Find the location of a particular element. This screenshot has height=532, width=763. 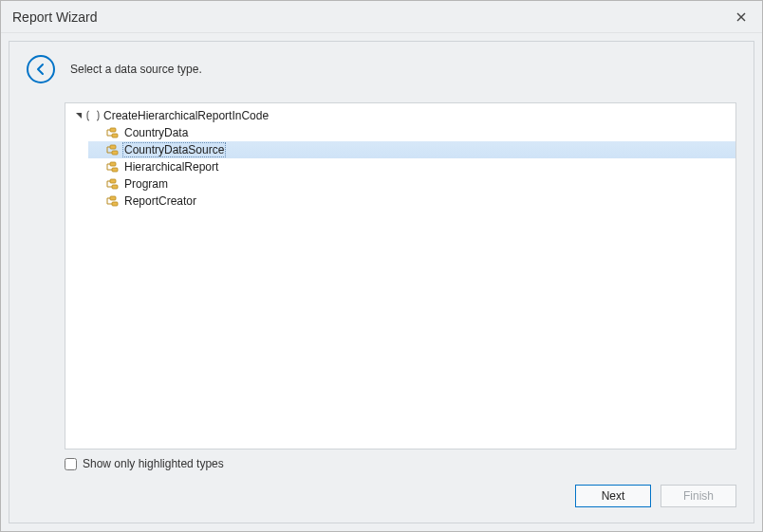

tree-item-label: Program is located at coordinates (146, 184).